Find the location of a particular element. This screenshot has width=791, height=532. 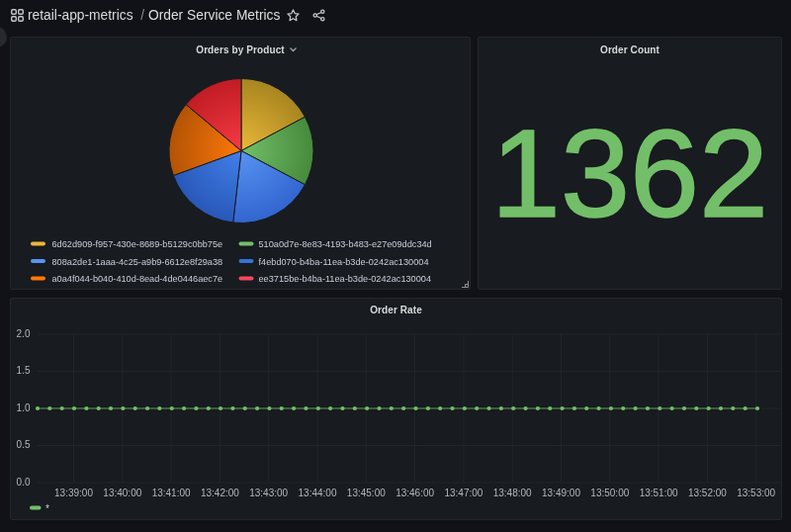

svg-text: 13:51:00 is located at coordinates (659, 492).